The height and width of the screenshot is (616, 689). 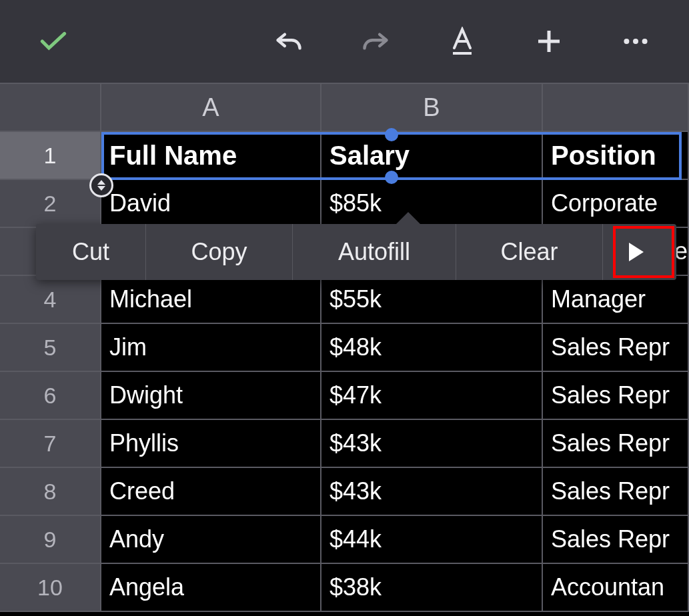 I want to click on cell-a9: Andy, so click(x=211, y=540).